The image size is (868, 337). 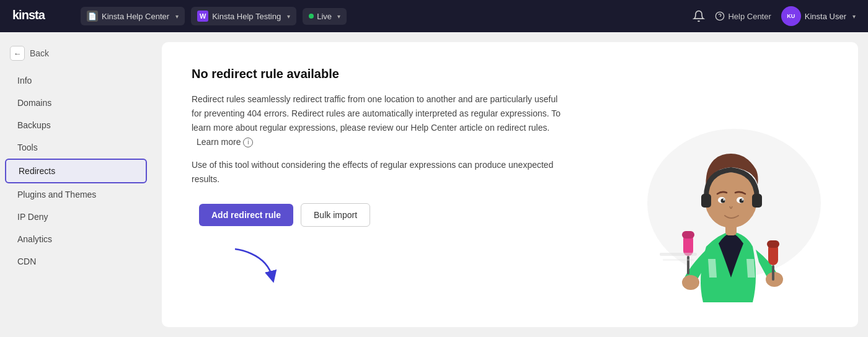 What do you see at coordinates (339, 16) in the screenshot?
I see `live-chevron-icon: ▾` at bounding box center [339, 16].